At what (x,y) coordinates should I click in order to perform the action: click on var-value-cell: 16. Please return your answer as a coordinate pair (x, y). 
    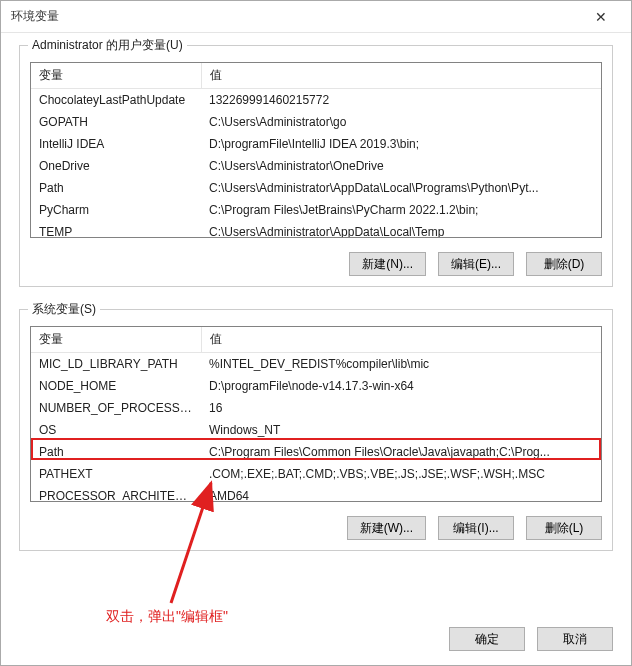
    Looking at the image, I should click on (401, 408).